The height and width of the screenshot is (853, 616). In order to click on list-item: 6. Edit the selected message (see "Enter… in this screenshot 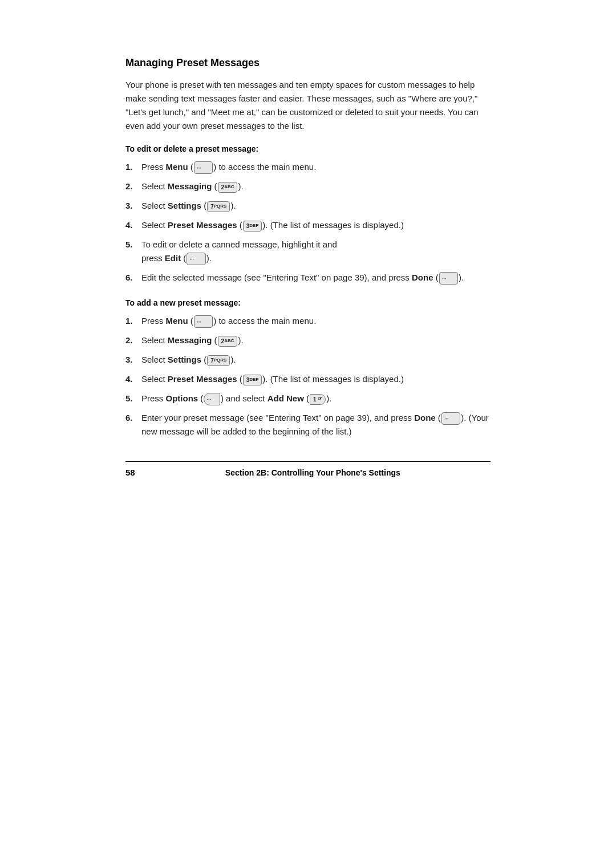, I will do `click(308, 278)`.